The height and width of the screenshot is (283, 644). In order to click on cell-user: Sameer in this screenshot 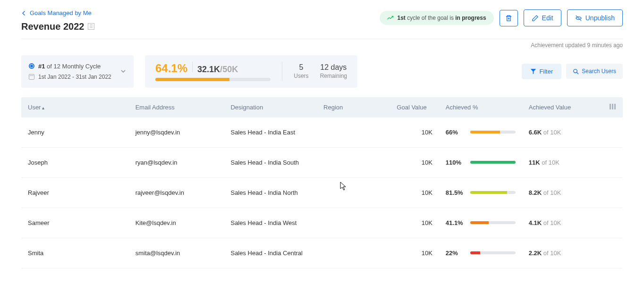, I will do `click(75, 223)`.